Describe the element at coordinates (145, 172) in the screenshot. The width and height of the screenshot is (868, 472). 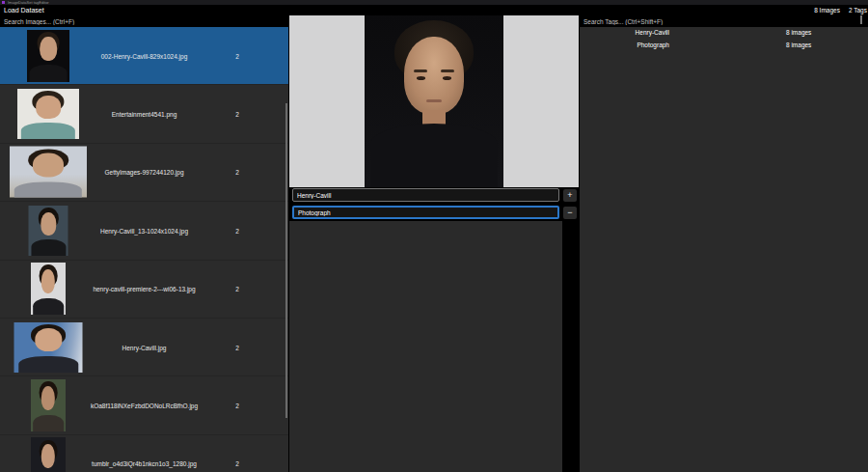
I see `image-filename: GettyImages-997244120.jpg` at that location.